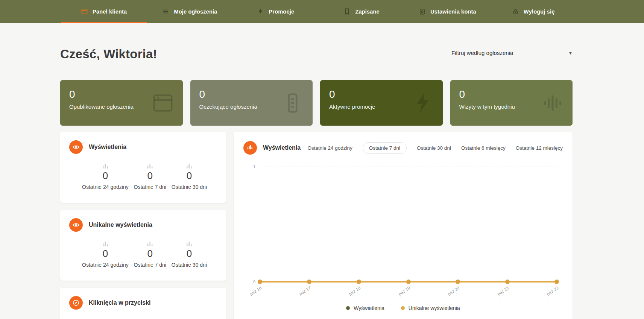 The height and width of the screenshot is (319, 644). What do you see at coordinates (76, 303) in the screenshot?
I see `compass-icon` at bounding box center [76, 303].